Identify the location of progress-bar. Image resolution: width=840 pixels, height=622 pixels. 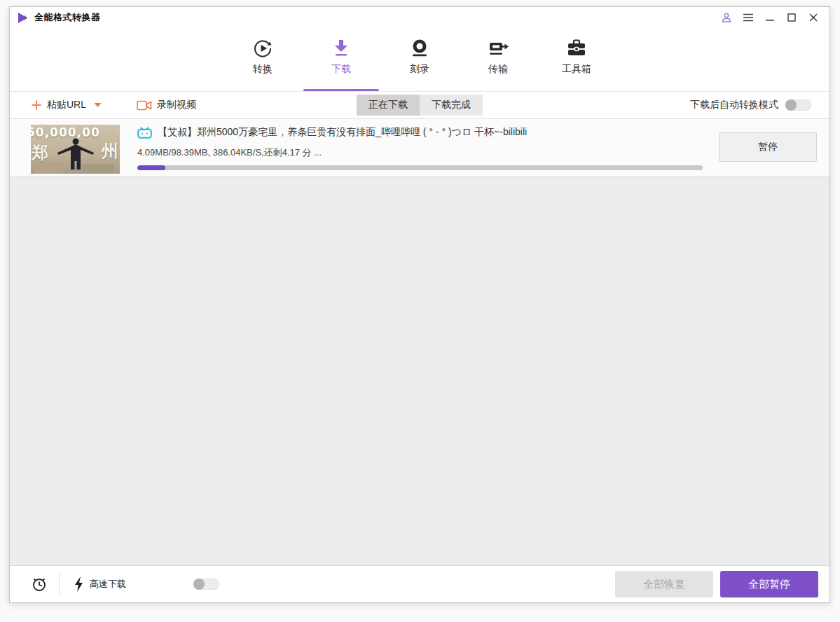
(420, 168).